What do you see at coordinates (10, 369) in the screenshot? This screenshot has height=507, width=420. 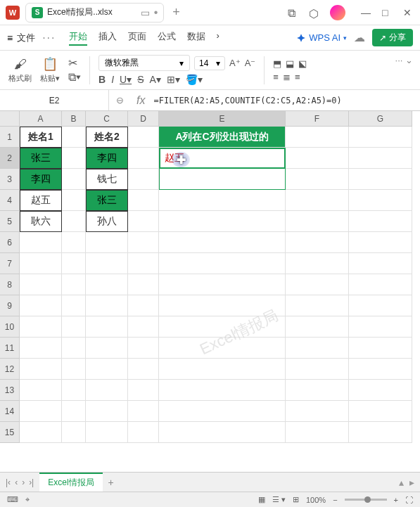 I see `row-header: 12` at bounding box center [10, 369].